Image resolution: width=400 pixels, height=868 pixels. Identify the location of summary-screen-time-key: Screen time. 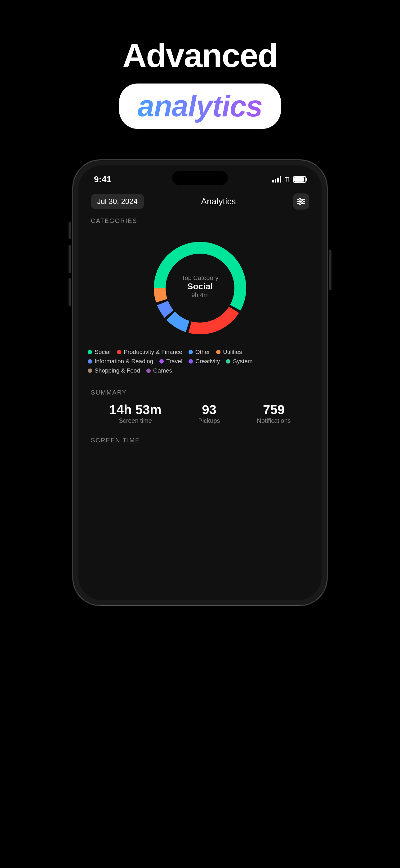
(135, 421).